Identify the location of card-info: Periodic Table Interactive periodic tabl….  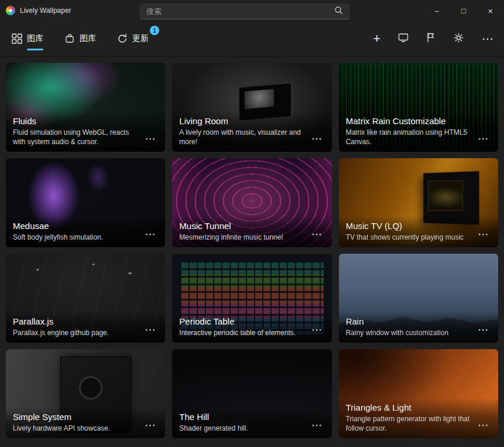
(252, 327).